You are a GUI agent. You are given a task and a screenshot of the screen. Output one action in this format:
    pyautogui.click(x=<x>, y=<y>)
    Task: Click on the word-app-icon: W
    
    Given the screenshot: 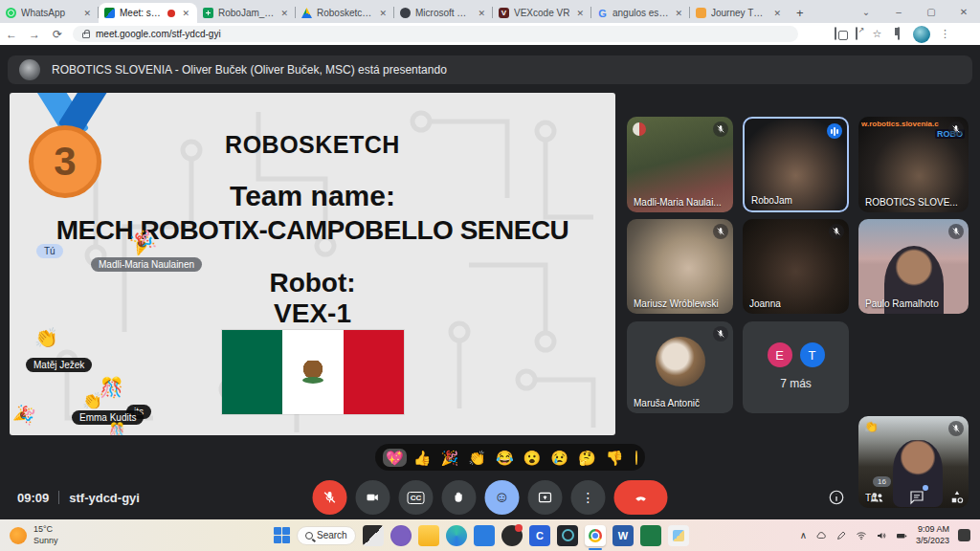 What is the action you would take?
    pyautogui.click(x=623, y=536)
    